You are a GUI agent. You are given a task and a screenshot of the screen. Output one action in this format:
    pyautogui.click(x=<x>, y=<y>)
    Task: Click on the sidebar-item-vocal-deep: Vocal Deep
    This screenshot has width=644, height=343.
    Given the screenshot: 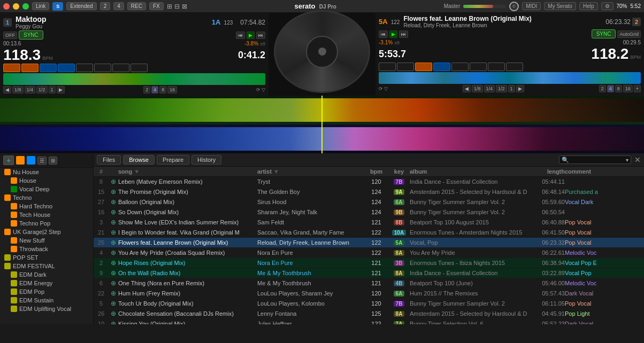 What is the action you would take?
    pyautogui.click(x=47, y=189)
    